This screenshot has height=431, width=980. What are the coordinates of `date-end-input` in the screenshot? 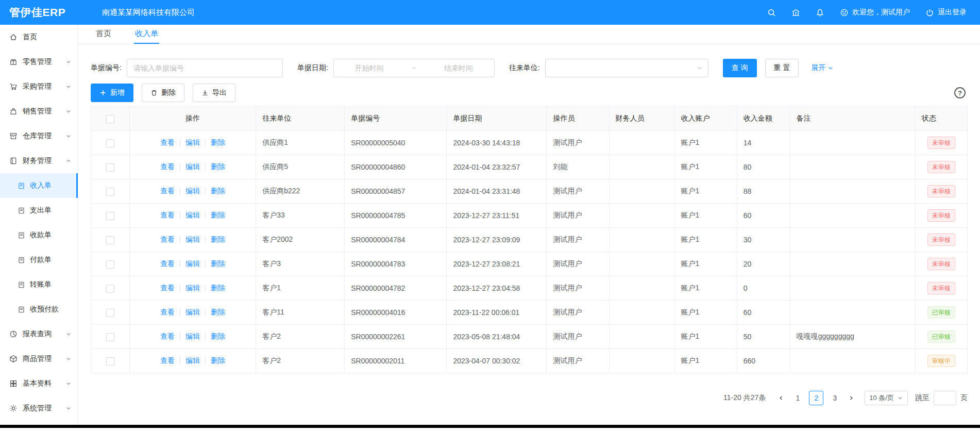 It's located at (459, 68).